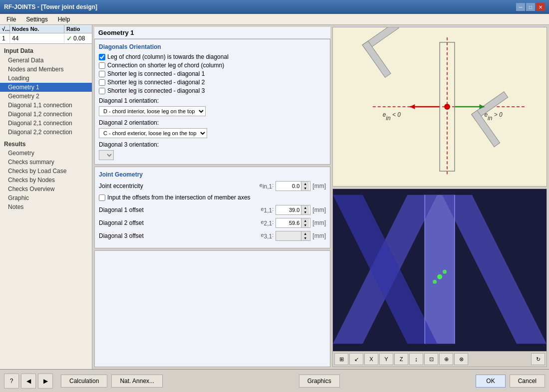  What do you see at coordinates (172, 223) in the screenshot?
I see `diag2-offset-label: Diagonal 2 offset` at bounding box center [172, 223].